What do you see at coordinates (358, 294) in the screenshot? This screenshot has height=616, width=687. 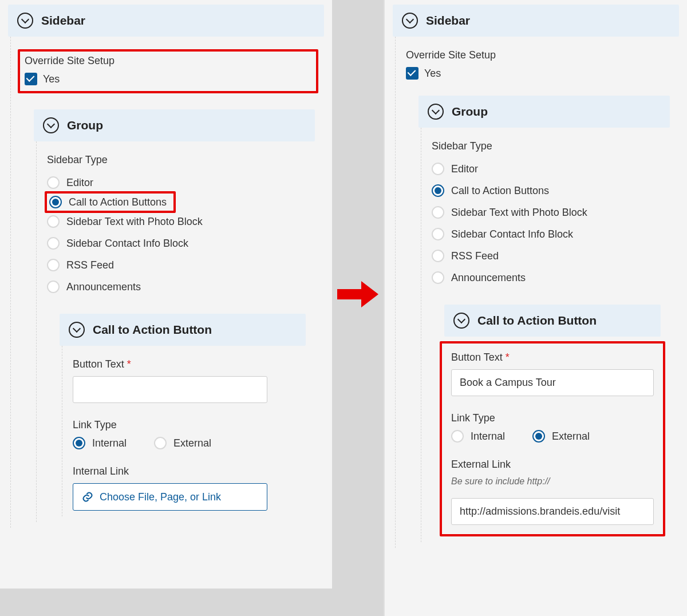 I see `transition-arrow-area` at bounding box center [358, 294].